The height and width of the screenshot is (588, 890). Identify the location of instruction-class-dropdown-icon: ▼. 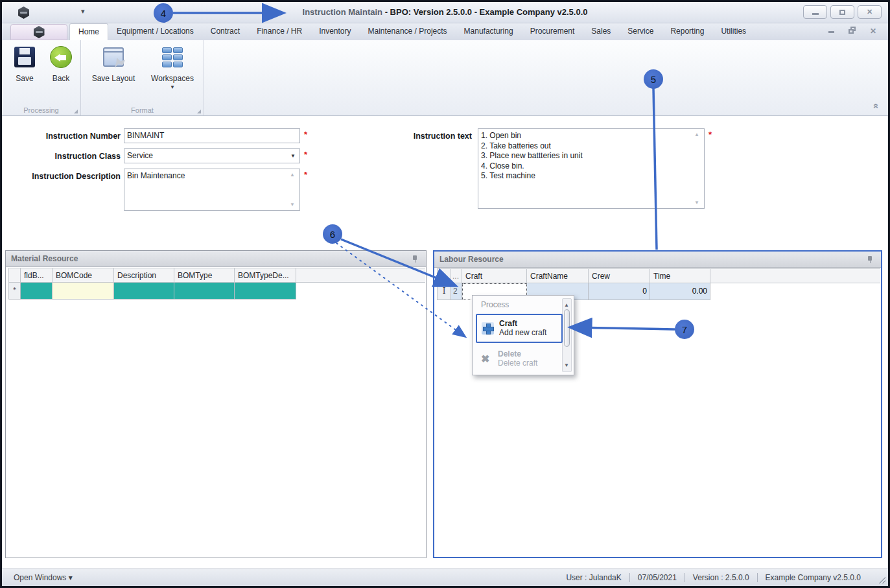
(293, 156).